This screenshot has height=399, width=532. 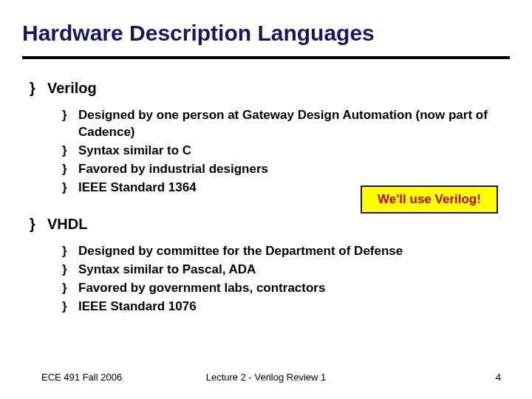 I want to click on item-text: Favored by government labs, contractors, so click(x=294, y=288).